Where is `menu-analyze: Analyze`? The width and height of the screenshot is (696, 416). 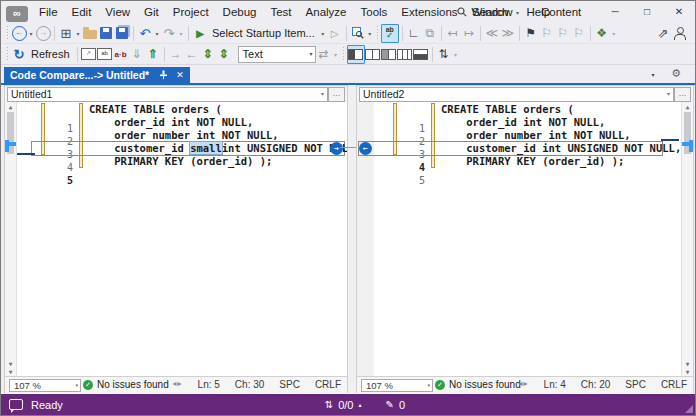 menu-analyze: Analyze is located at coordinates (326, 12).